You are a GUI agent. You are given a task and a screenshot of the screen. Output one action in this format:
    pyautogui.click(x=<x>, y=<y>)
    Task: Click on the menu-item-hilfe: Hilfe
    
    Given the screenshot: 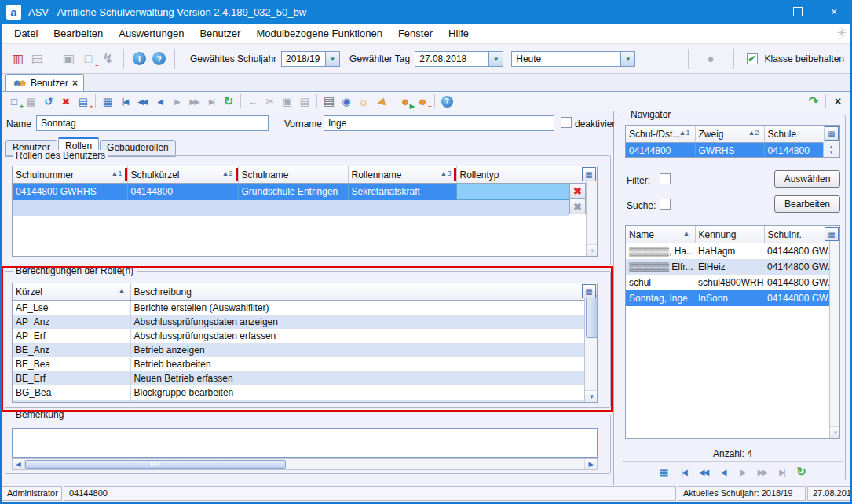 What is the action you would take?
    pyautogui.click(x=459, y=33)
    